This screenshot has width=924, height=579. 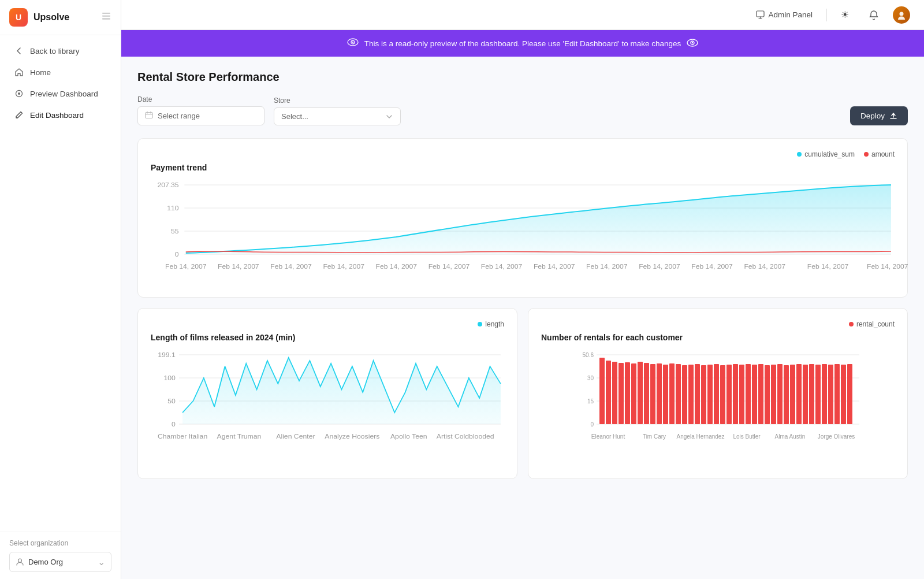 What do you see at coordinates (845, 15) in the screenshot?
I see `theme-toggle-button: ☀` at bounding box center [845, 15].